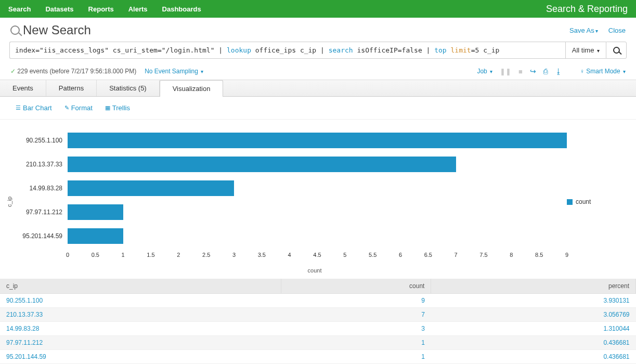 The image size is (636, 364). What do you see at coordinates (140, 315) in the screenshot?
I see `cell-cip: 210.13.37.33` at bounding box center [140, 315].